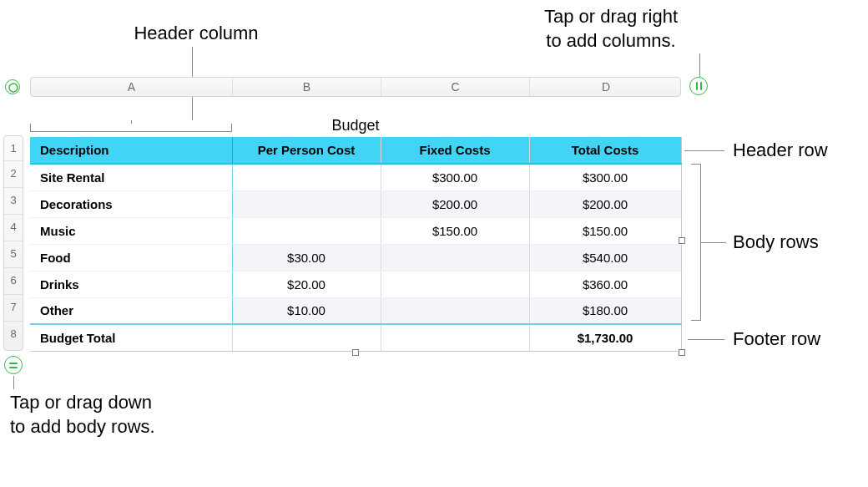 Image resolution: width=868 pixels, height=487 pixels. I want to click on cell-total: $540.00, so click(605, 257).